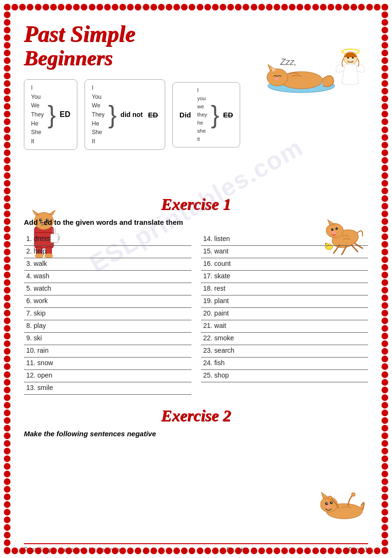  Describe the element at coordinates (196, 222) in the screenshot. I see `exercise1-instruction: Add –ed to the given words and translate…` at that location.